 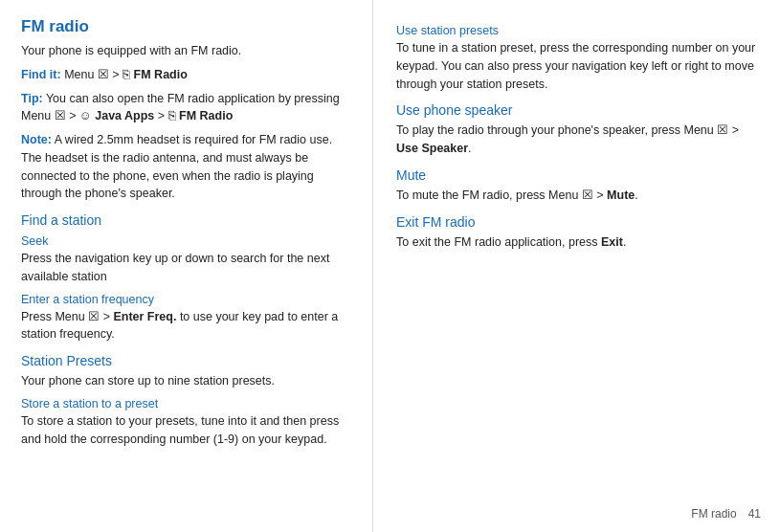 I want to click on seek-sub: Seek, so click(x=188, y=241).